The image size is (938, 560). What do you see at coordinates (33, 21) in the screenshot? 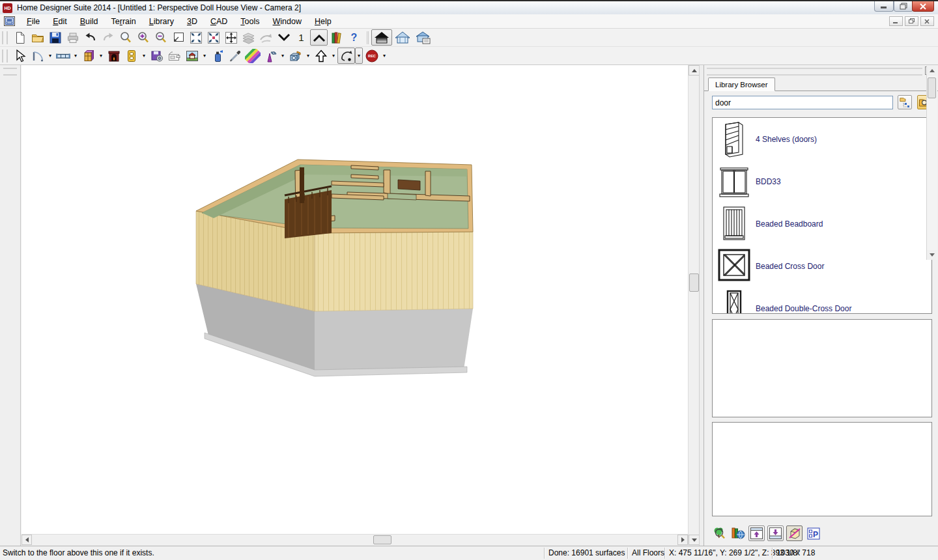
I see `menu-file: File` at bounding box center [33, 21].